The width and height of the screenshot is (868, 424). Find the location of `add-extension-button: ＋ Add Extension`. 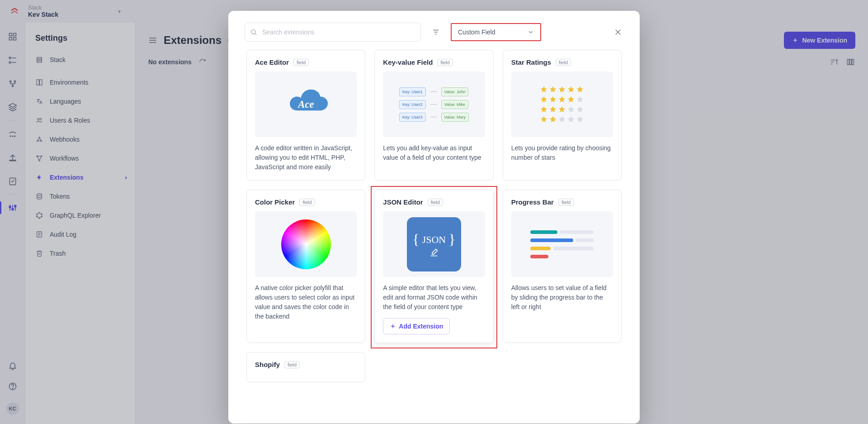

add-extension-button: ＋ Add Extension is located at coordinates (416, 326).